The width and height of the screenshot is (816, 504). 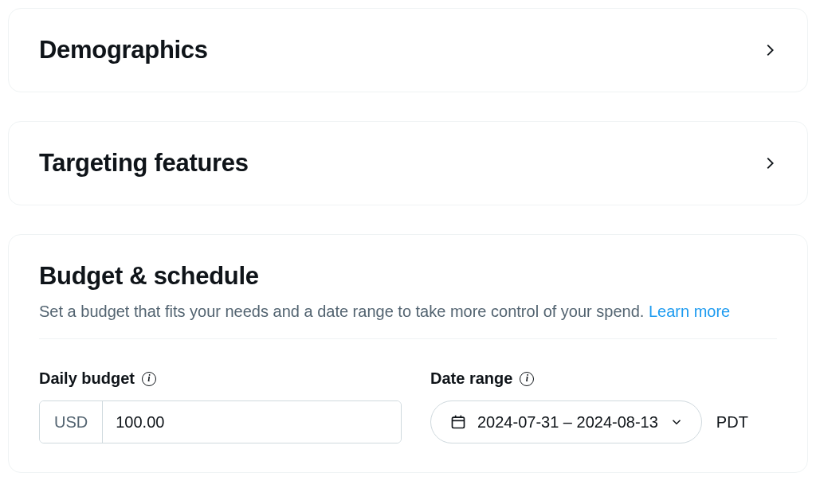 I want to click on date-range-label: Date range, so click(x=472, y=379).